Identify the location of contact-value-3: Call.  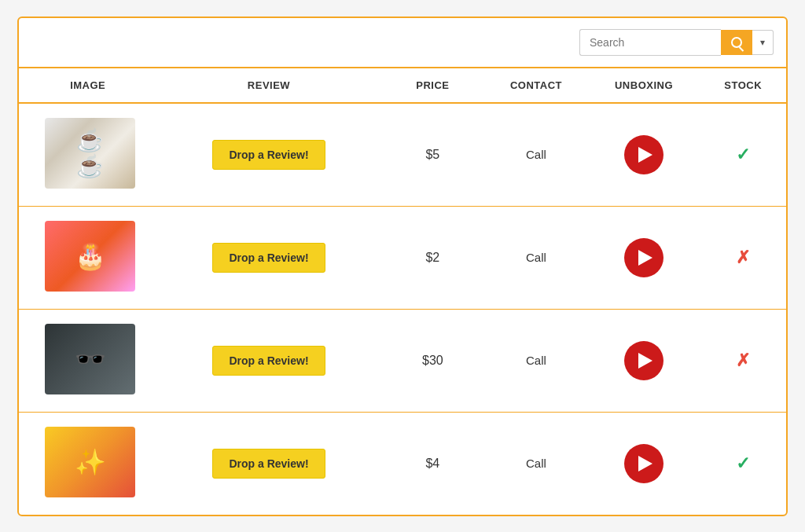
(536, 360).